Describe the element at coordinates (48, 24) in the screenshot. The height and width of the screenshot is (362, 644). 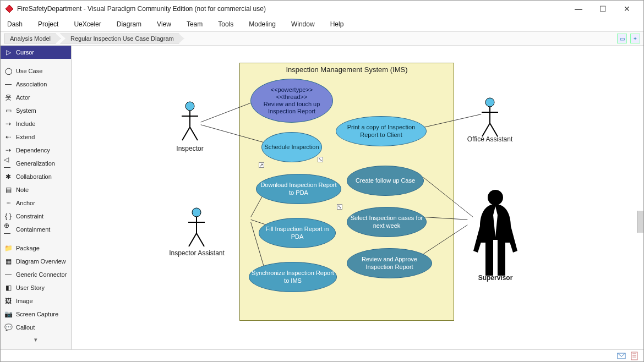
I see `menu-project: Project` at that location.